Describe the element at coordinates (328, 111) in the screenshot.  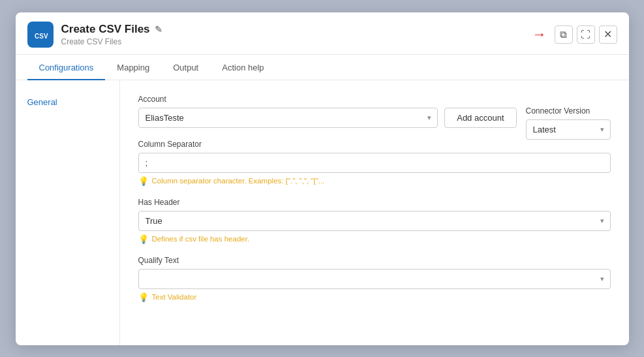
I see `account-group: Account EliasTeste ▾ Add account` at that location.